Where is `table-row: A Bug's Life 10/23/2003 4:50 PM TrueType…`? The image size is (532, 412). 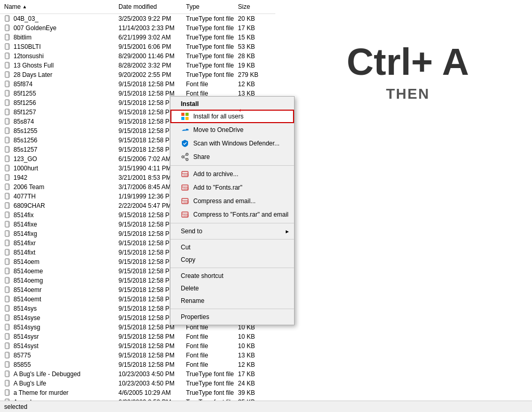
table-row: A Bug's Life 10/23/2003 4:50 PM TrueType… is located at coordinates (138, 383).